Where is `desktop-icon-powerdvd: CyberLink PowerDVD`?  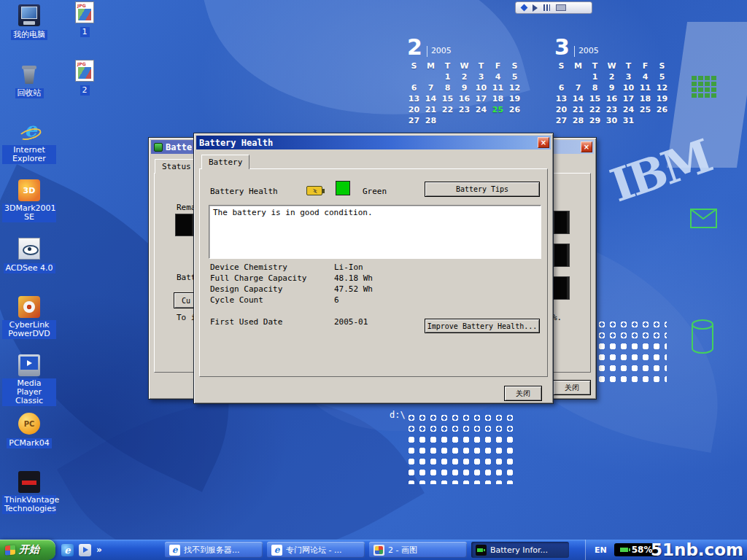 desktop-icon-powerdvd: CyberLink PowerDVD is located at coordinates (29, 318).